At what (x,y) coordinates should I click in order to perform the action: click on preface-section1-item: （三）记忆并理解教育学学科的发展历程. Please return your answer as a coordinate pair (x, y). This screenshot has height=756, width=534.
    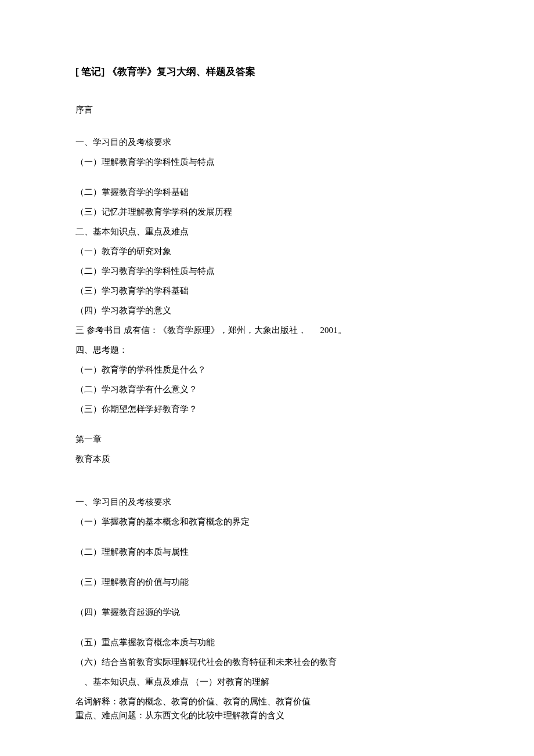
    Looking at the image, I should click on (267, 212).